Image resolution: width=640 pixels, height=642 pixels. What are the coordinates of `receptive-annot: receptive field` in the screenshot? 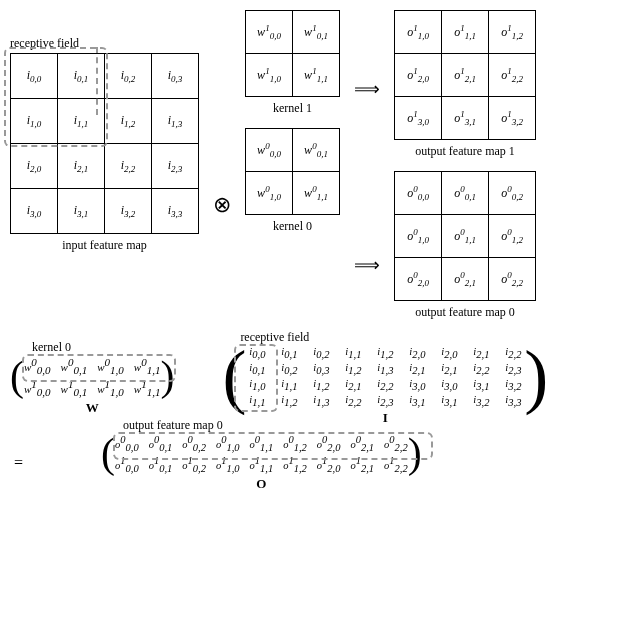 It's located at (274, 338).